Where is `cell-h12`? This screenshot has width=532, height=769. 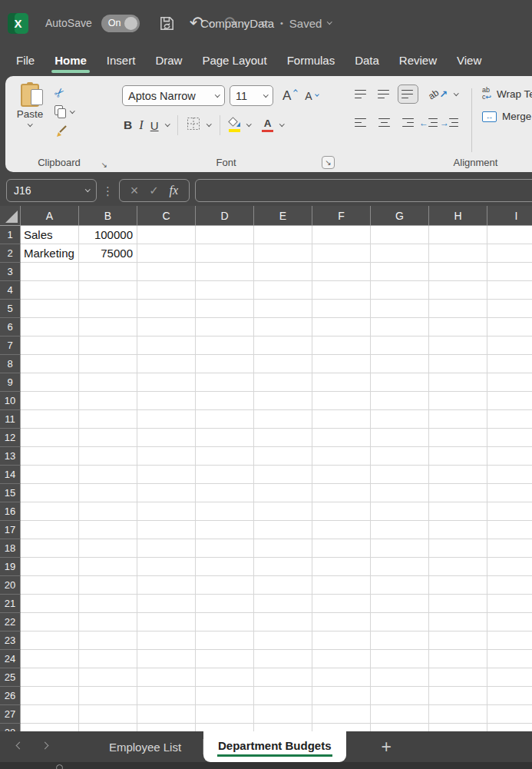 cell-h12 is located at coordinates (458, 438).